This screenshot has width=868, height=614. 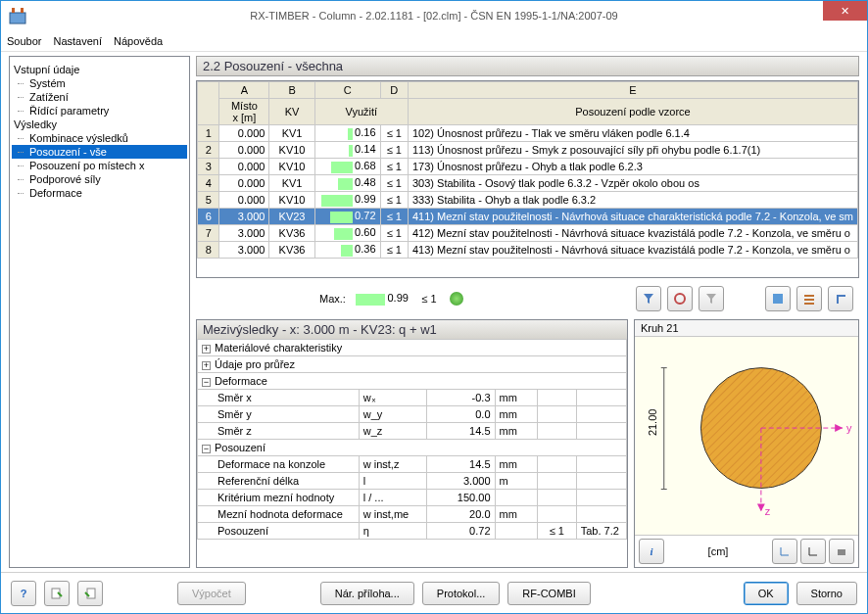 What do you see at coordinates (527, 299) in the screenshot?
I see `summary-row: Max.: 0.99 ≤ 1` at bounding box center [527, 299].